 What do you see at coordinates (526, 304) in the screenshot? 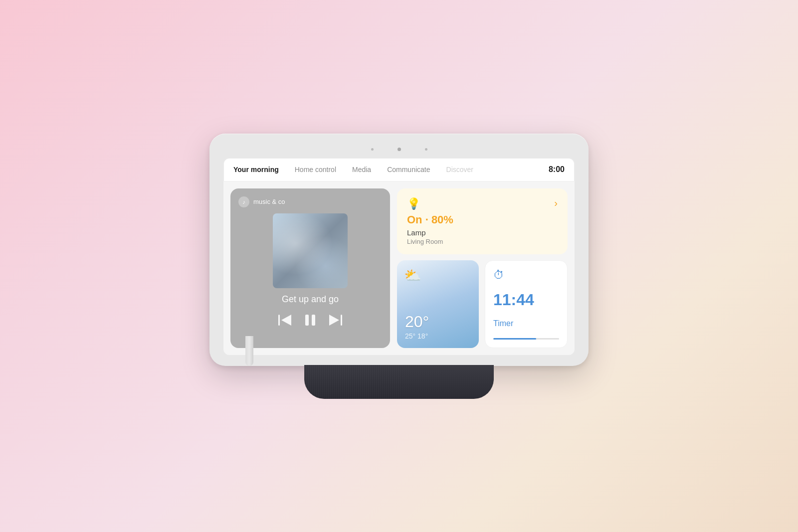
I see `timer-card: ⏱ 11:44 Timer` at bounding box center [526, 304].